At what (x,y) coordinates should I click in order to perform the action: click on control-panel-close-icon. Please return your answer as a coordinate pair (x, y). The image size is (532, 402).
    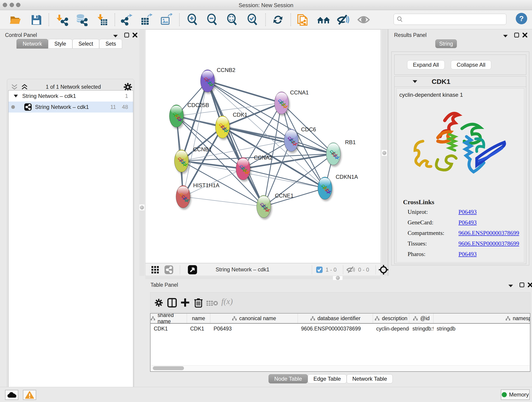
    Looking at the image, I should click on (135, 35).